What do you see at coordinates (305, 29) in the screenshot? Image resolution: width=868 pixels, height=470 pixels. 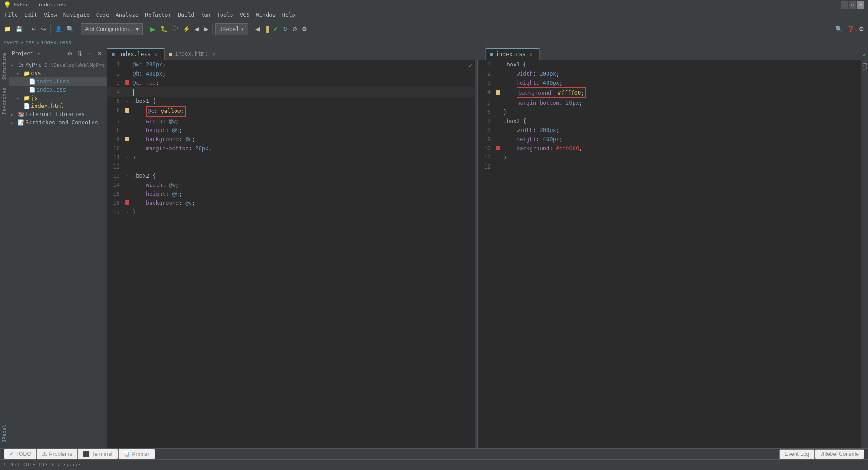 I see `toolbar-extra5: ⚙` at bounding box center [305, 29].